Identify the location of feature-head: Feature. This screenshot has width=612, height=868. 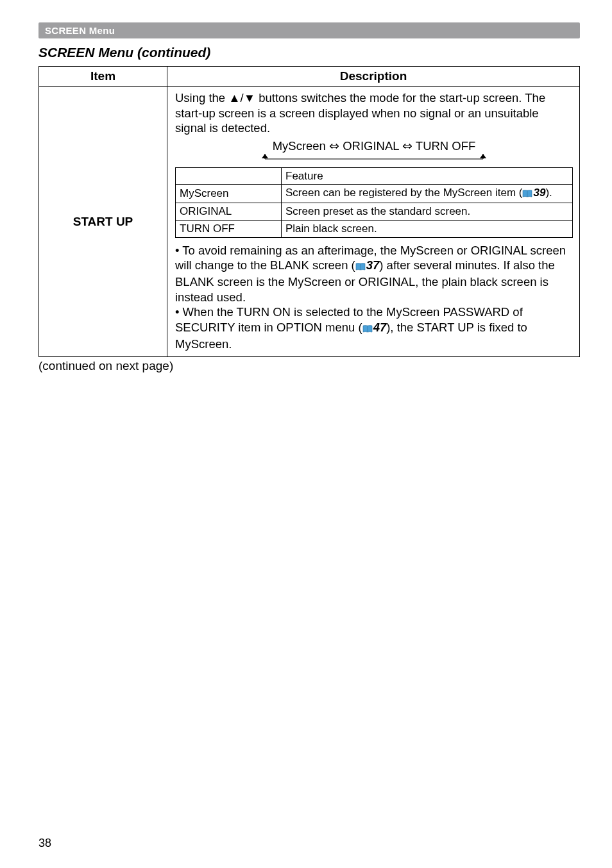
(427, 176).